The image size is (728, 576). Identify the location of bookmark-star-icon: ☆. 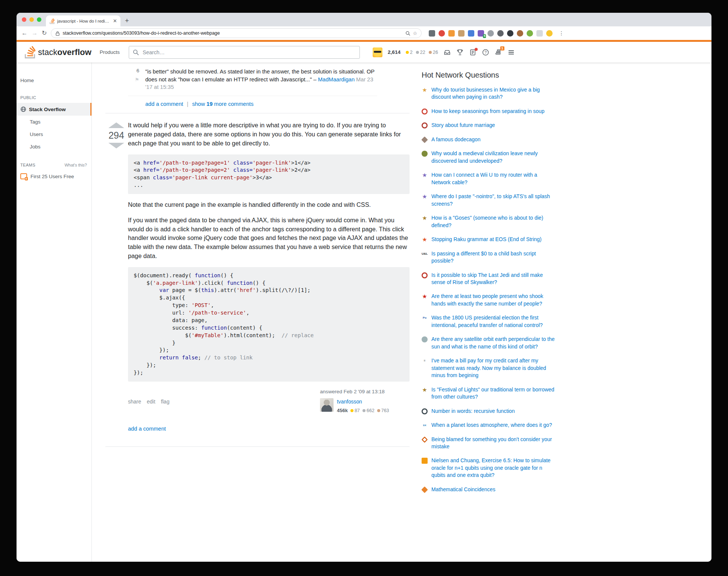
(415, 33).